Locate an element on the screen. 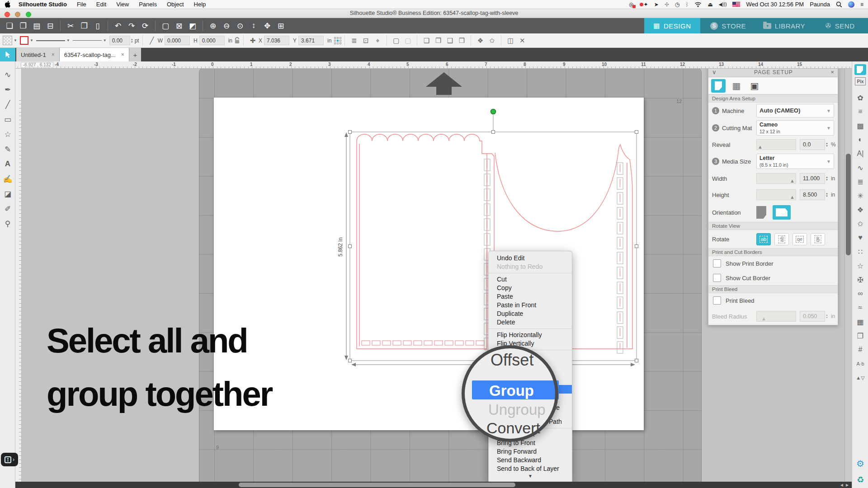 This screenshot has height=488, width=868. puzzle-tool-icon: ✠ is located at coordinates (860, 280).